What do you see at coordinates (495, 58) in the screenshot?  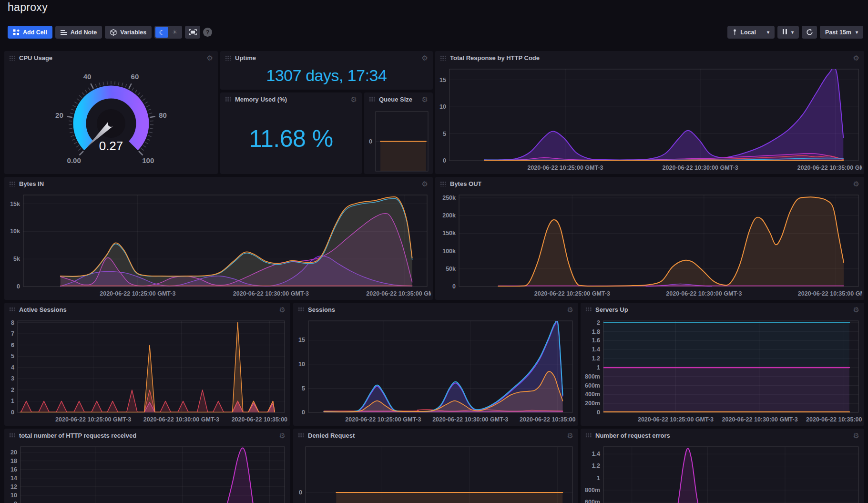 I see `panel-title: Total Response by HTTP Code` at bounding box center [495, 58].